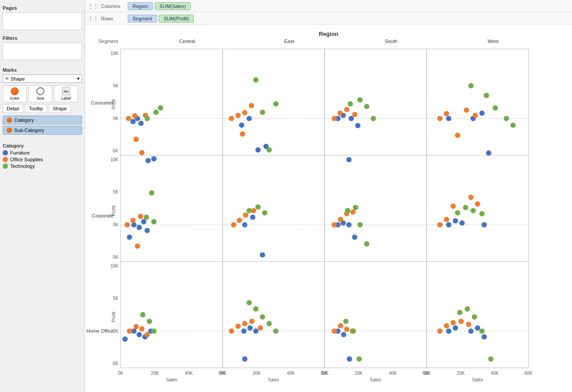  I want to click on west-header: West, so click(493, 41).